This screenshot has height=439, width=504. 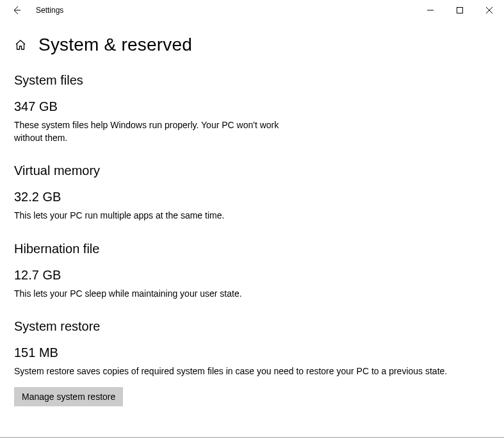 What do you see at coordinates (430, 10) in the screenshot?
I see `minimize-button` at bounding box center [430, 10].